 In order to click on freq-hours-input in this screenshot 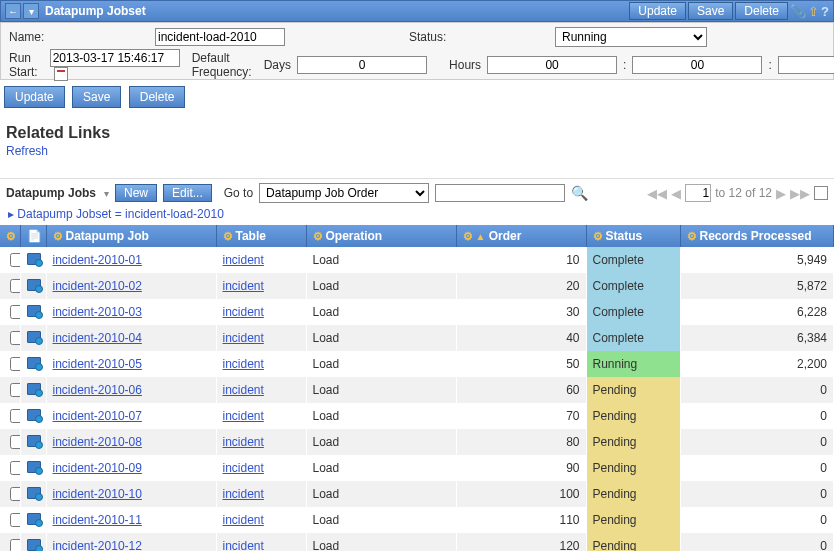, I will do `click(552, 65)`.